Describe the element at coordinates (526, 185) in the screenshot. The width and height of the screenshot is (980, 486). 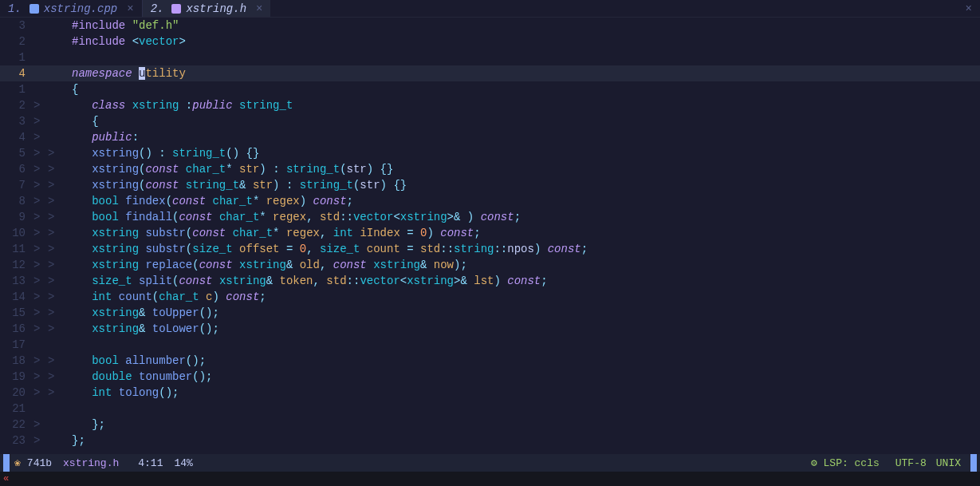
I see `code-content: xstring(const string_t& str) : string_t(…` at that location.